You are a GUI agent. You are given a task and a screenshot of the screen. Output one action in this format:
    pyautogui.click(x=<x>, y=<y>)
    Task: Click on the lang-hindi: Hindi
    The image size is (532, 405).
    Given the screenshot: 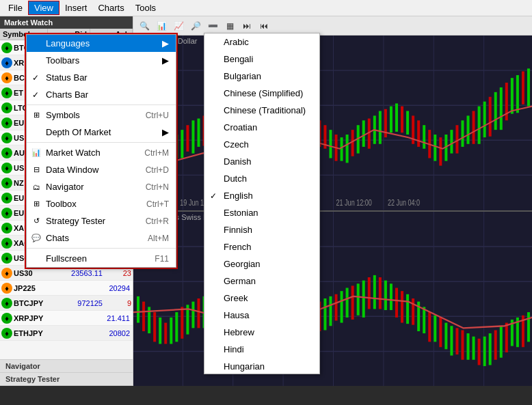 What is the action you would take?
    pyautogui.click(x=262, y=350)
    